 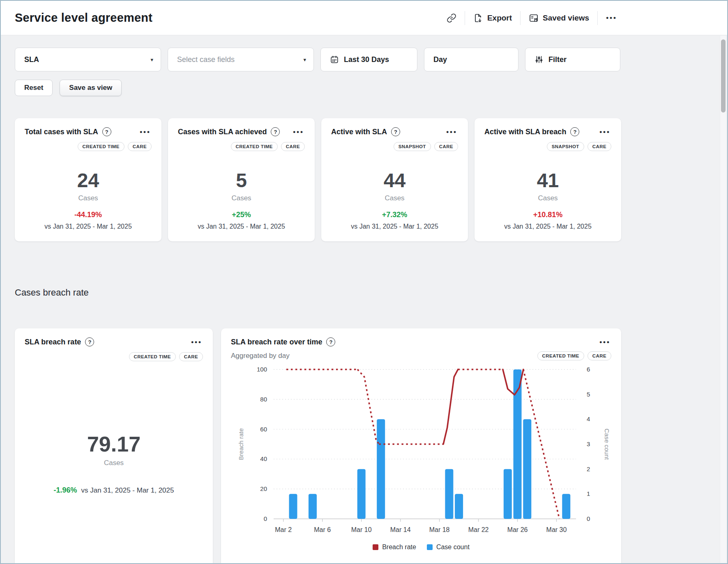 What do you see at coordinates (399, 547) in the screenshot?
I see `legend-label: Breach rate` at bounding box center [399, 547].